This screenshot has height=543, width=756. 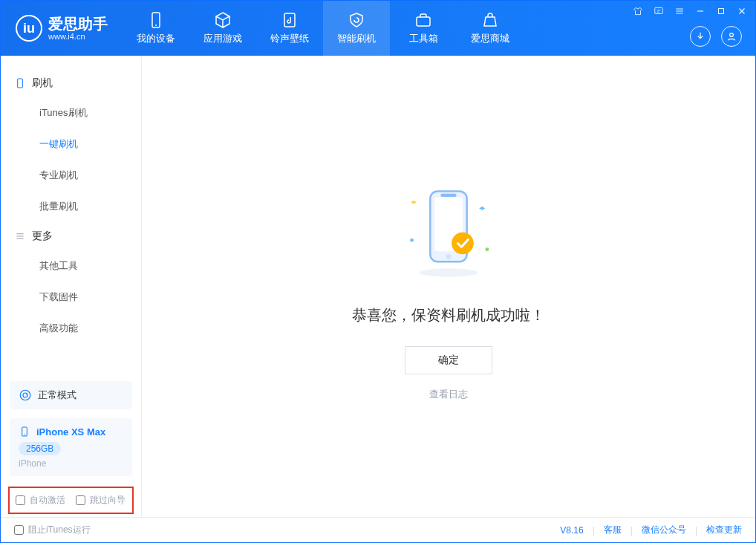 What do you see at coordinates (356, 28) in the screenshot?
I see `nav-smart-flash: 智能刷机` at bounding box center [356, 28].